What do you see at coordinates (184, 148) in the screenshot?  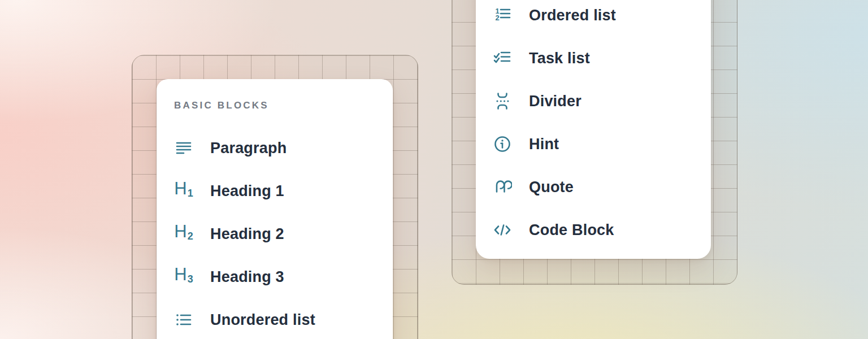 I see `paragraph-icon` at bounding box center [184, 148].